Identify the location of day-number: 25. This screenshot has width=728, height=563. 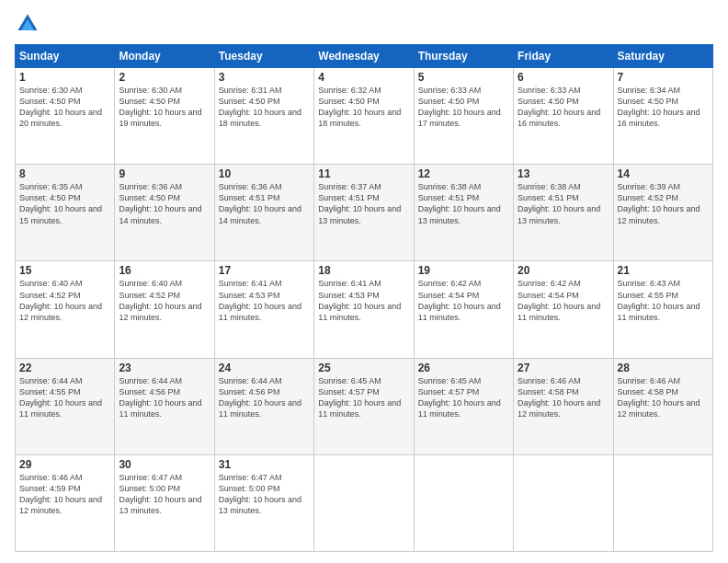
(364, 368).